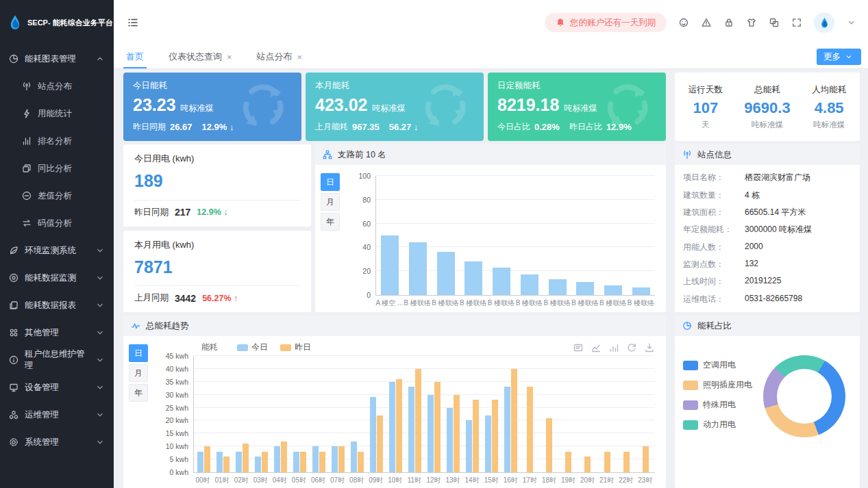  Describe the element at coordinates (330, 222) in the screenshot. I see `branch-period-toggle: 年` at that location.